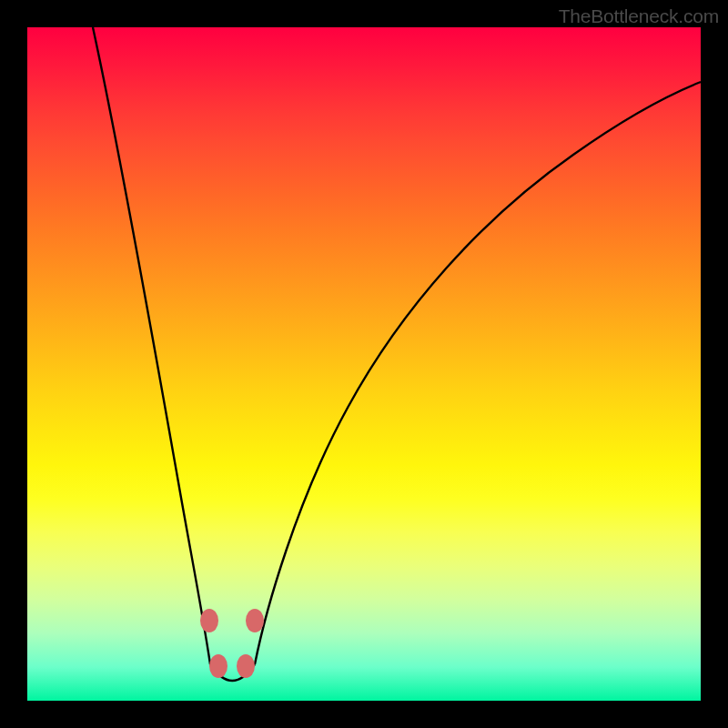 Image resolution: width=728 pixels, height=728 pixels. I want to click on bead-upper-left, so click(209, 621).